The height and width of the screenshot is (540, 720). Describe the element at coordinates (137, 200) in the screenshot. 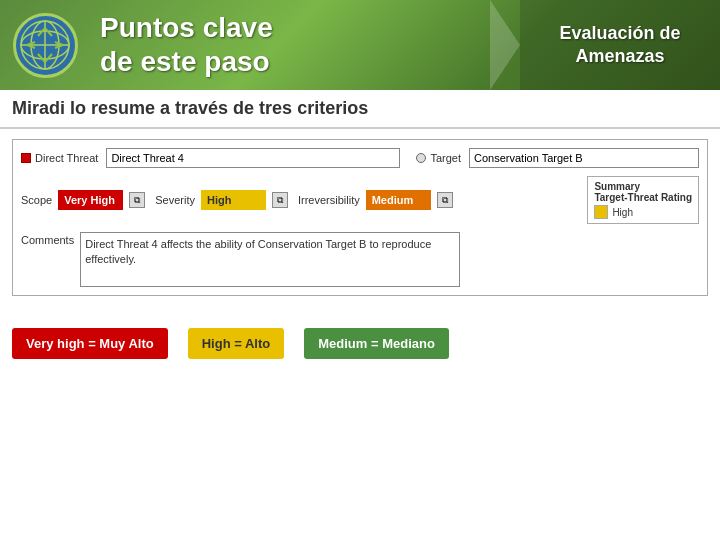

I see `scope-copy-icon: ⧉` at that location.